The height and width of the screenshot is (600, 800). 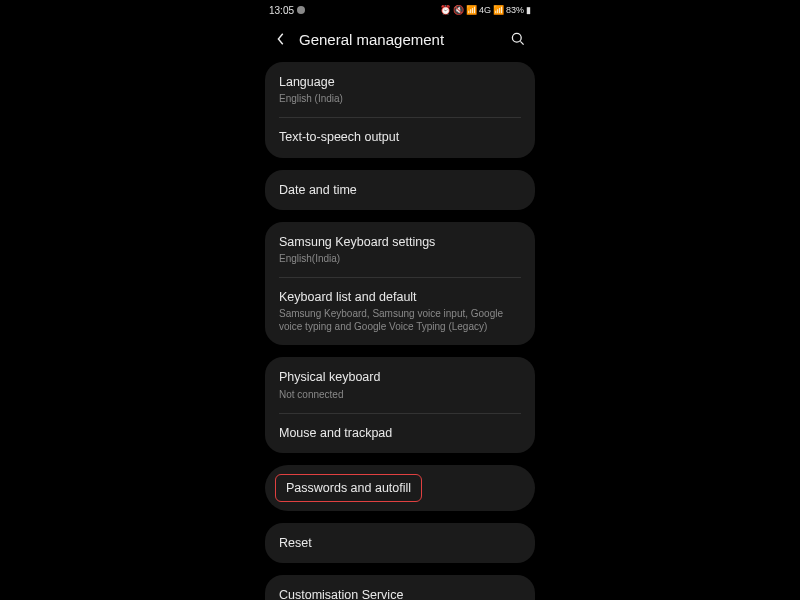 I want to click on settings-group-reset: Reset, so click(x=400, y=543).